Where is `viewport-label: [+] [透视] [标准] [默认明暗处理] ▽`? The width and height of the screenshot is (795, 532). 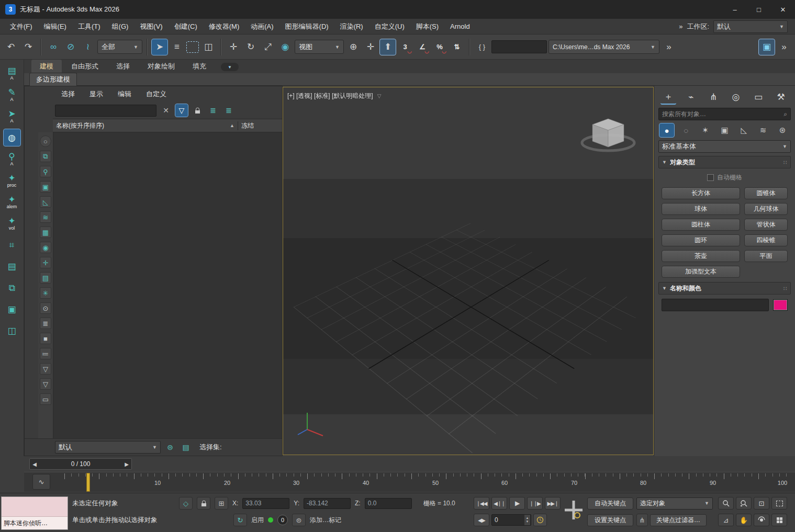
viewport-label: [+] [透视] [标准] [默认明暗处理] ▽ is located at coordinates (334, 96).